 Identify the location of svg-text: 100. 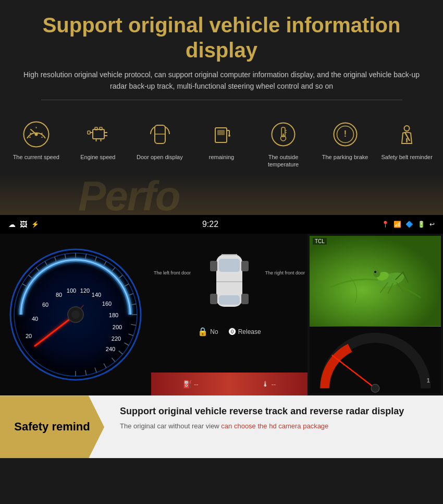
(71, 291).